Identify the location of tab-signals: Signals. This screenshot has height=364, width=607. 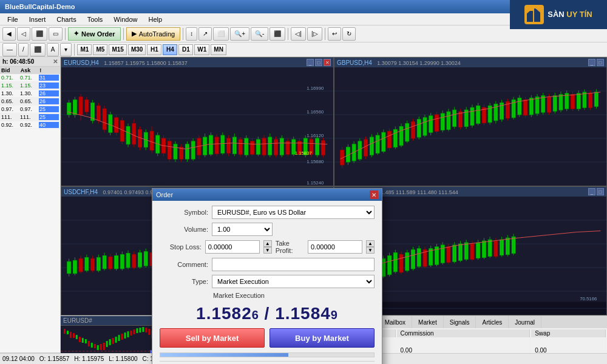
(460, 322).